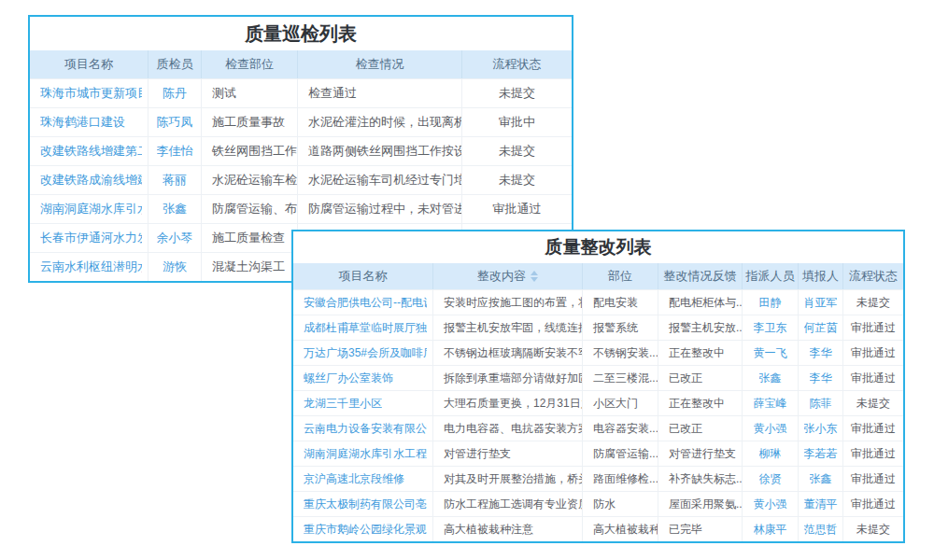  I want to click on inspection-part-cell: 测试, so click(250, 93).